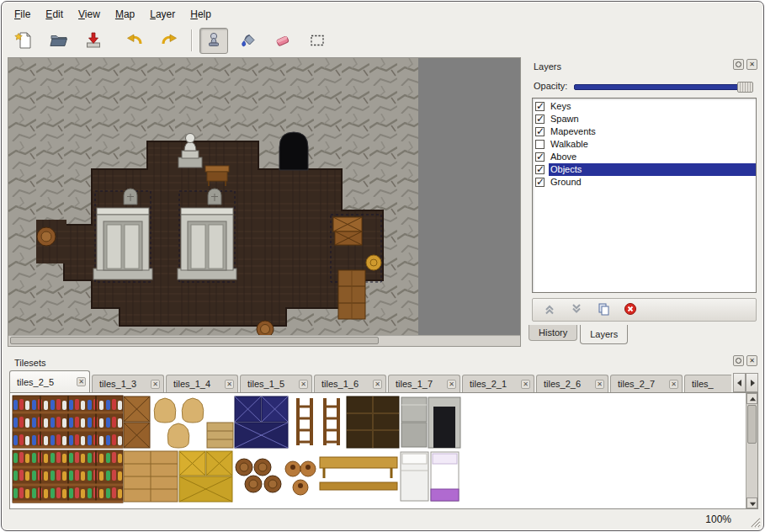 The image size is (765, 532). I want to click on layer-row-objects: Objects, so click(645, 170).